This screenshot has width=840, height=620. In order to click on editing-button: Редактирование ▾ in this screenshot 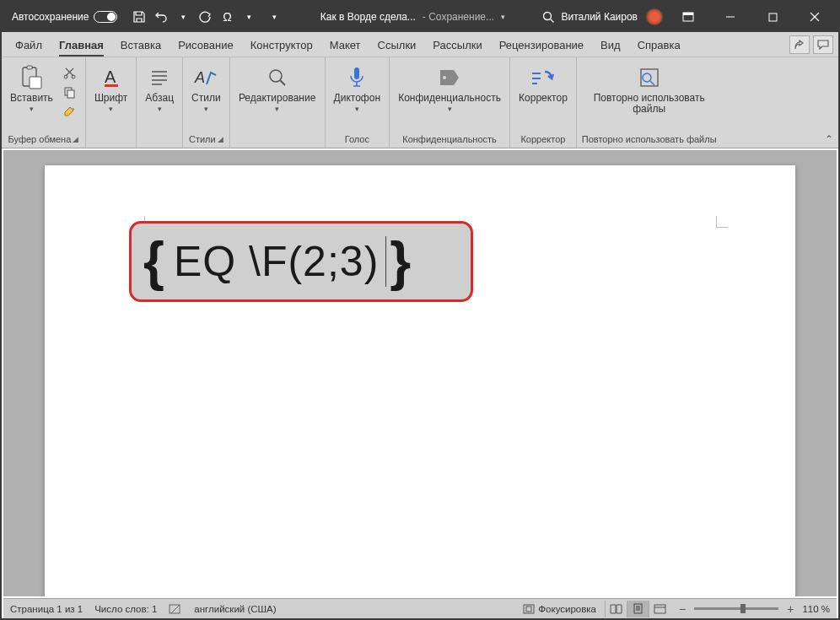, I will do `click(277, 89)`.